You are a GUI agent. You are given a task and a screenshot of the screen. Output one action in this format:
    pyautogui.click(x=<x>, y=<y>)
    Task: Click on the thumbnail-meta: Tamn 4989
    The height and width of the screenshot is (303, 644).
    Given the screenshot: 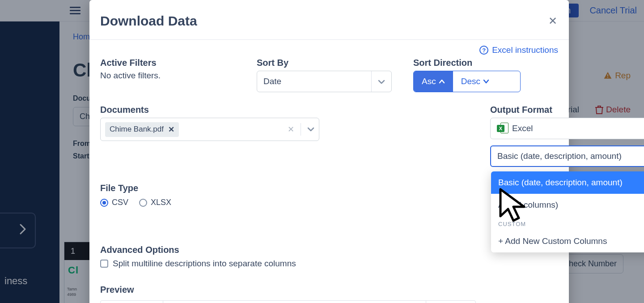 What is the action you would take?
    pyautogui.click(x=77, y=286)
    